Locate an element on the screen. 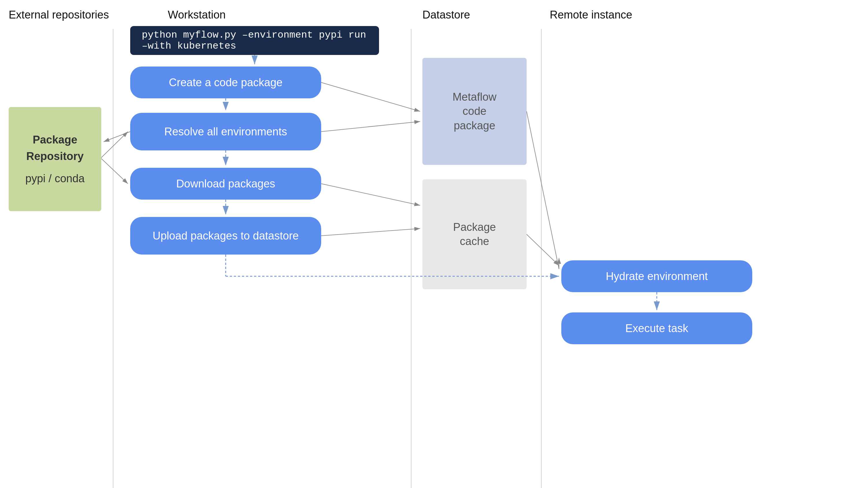 The height and width of the screenshot is (488, 868). col-header-external: External repositories is located at coordinates (59, 15).